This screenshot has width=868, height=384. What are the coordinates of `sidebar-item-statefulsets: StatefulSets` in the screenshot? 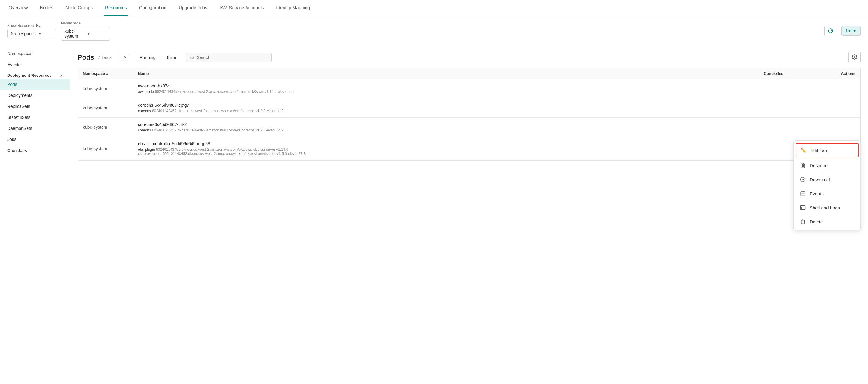 It's located at (35, 117).